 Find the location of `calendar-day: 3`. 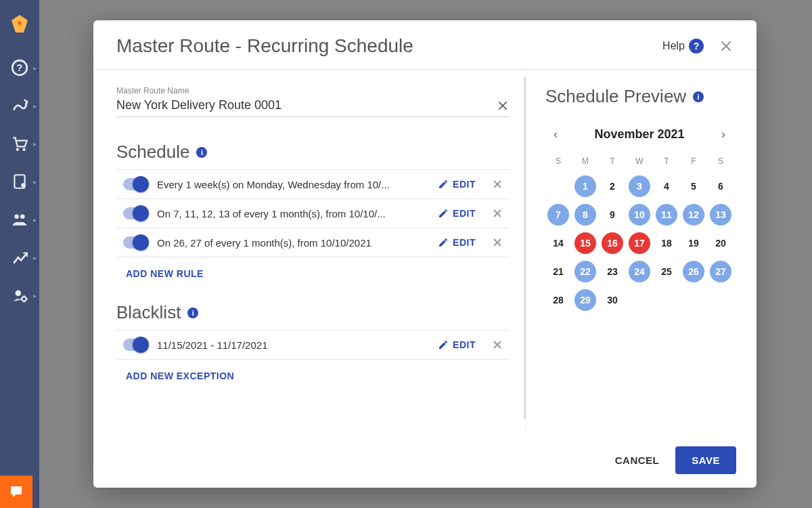

calendar-day: 3 is located at coordinates (639, 186).